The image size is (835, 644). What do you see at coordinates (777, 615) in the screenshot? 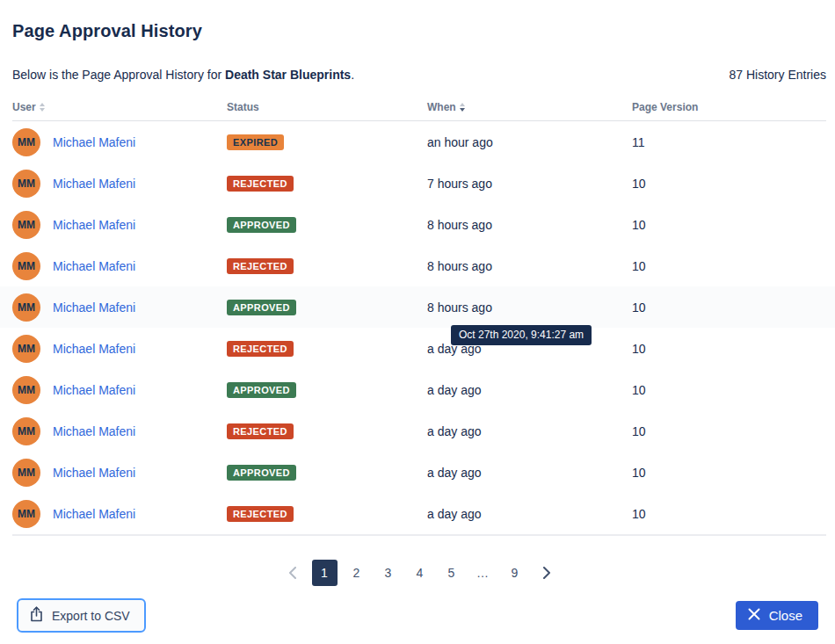
I see `close-button: Close` at bounding box center [777, 615].